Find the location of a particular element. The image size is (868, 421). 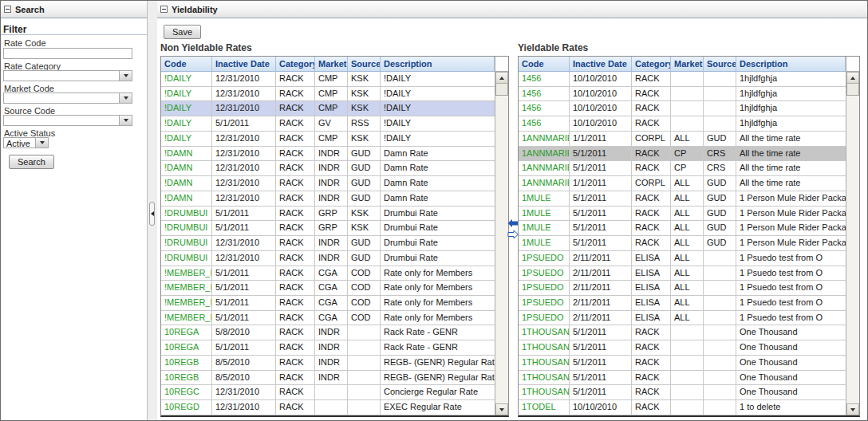

rate-category-select is located at coordinates (68, 76).